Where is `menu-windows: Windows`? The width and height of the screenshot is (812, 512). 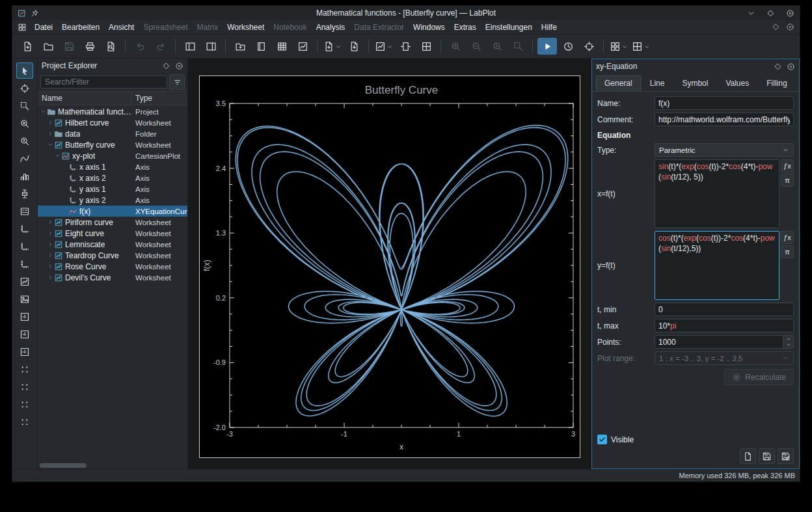 menu-windows: Windows is located at coordinates (429, 27).